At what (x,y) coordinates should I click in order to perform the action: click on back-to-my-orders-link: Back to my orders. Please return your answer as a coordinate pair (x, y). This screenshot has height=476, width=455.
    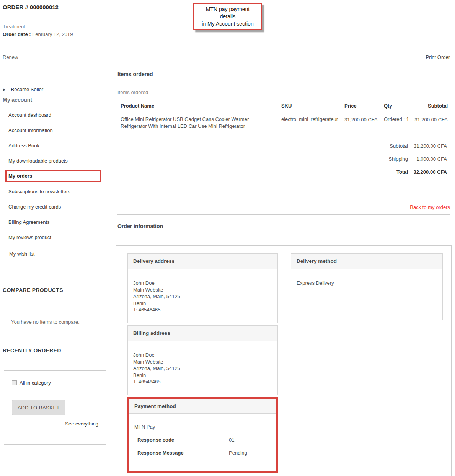
    Looking at the image, I should click on (430, 207).